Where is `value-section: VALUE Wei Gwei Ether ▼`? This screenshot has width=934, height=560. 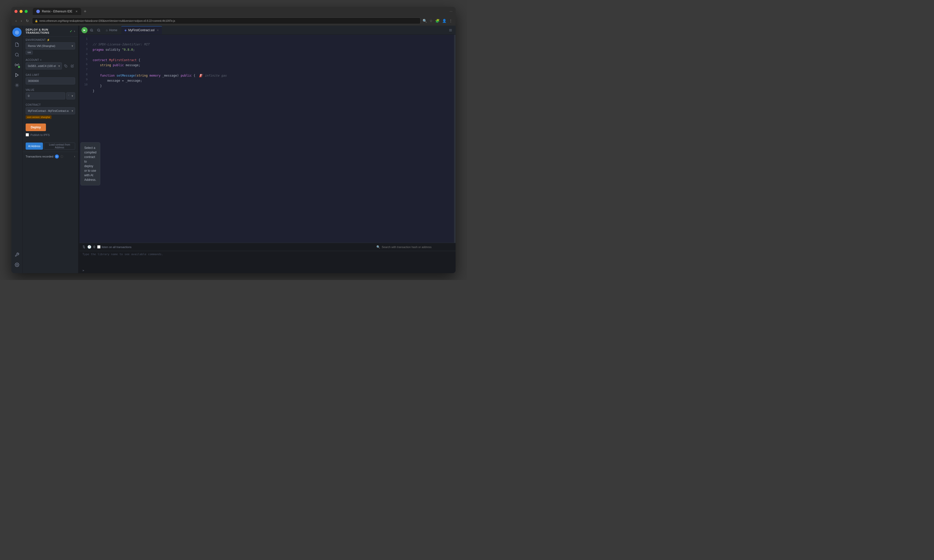
value-section: VALUE Wei Gwei Ether ▼ is located at coordinates (51, 94).